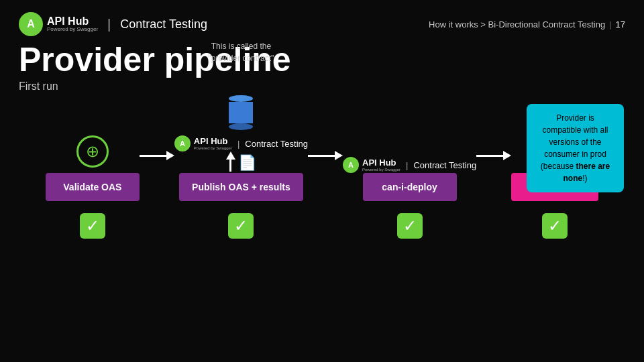 This screenshot has height=362, width=644. I want to click on step-validate: ⊕ Validate OAS ✓, so click(93, 169).